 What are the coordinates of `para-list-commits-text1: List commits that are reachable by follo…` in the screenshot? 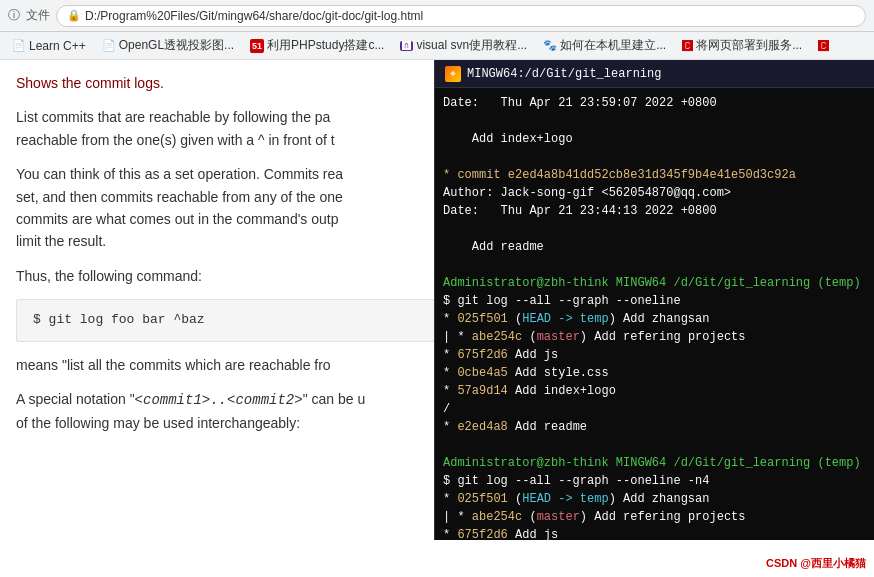 It's located at (173, 117).